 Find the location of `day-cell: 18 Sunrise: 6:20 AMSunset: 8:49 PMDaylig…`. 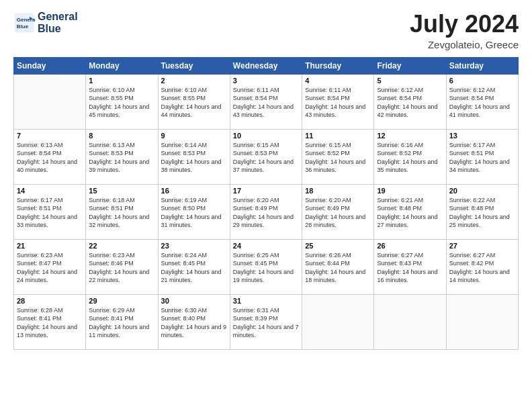

day-cell: 18 Sunrise: 6:20 AMSunset: 8:49 PMDaylig… is located at coordinates (339, 212).